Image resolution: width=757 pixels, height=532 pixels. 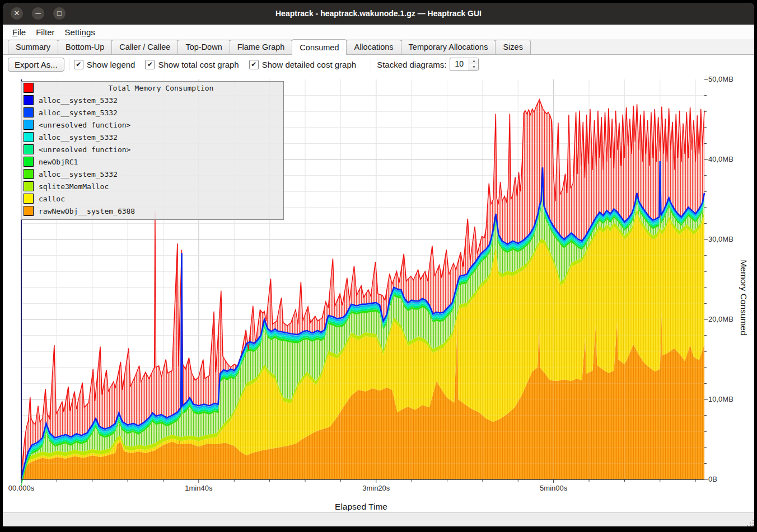 I want to click on legend-row: calloc, so click(x=152, y=199).